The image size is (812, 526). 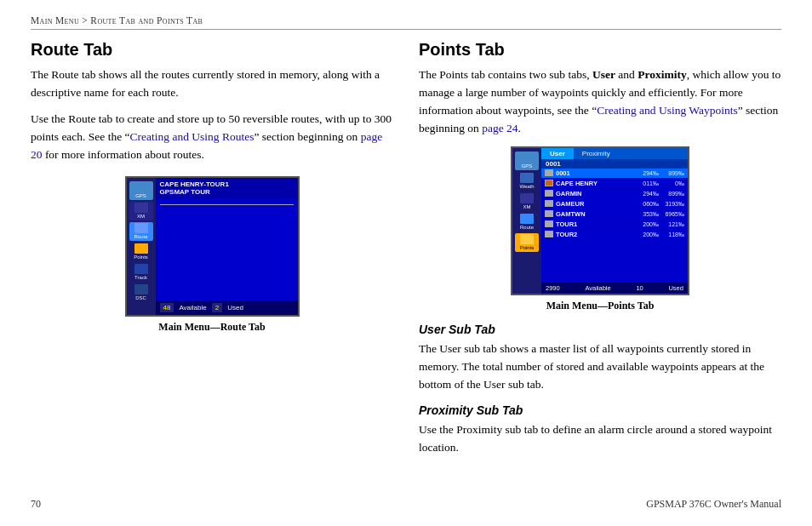 What do you see at coordinates (141, 211) in the screenshot?
I see `sidebar-xm: XM` at bounding box center [141, 211].